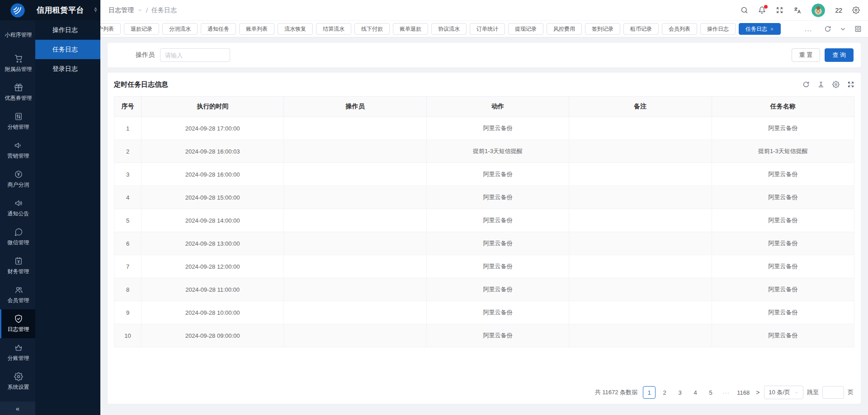 The width and height of the screenshot is (868, 415). Describe the element at coordinates (744, 10) in the screenshot. I see `search-icon` at that location.